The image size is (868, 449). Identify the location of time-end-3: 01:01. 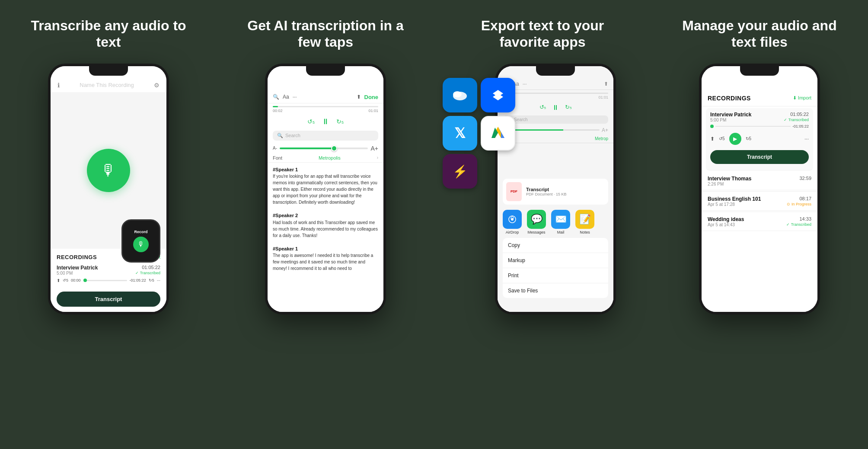
(603, 97).